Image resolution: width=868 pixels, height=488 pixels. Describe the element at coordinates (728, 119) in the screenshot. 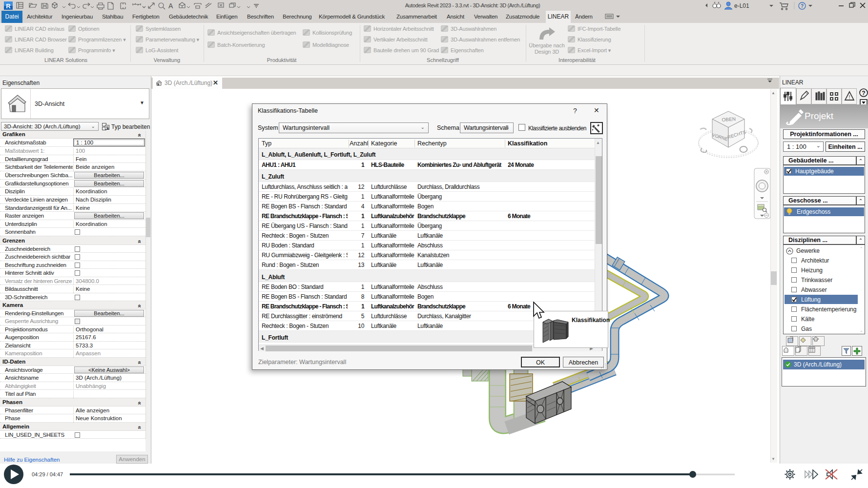

I see `svg-text: OBEN` at that location.